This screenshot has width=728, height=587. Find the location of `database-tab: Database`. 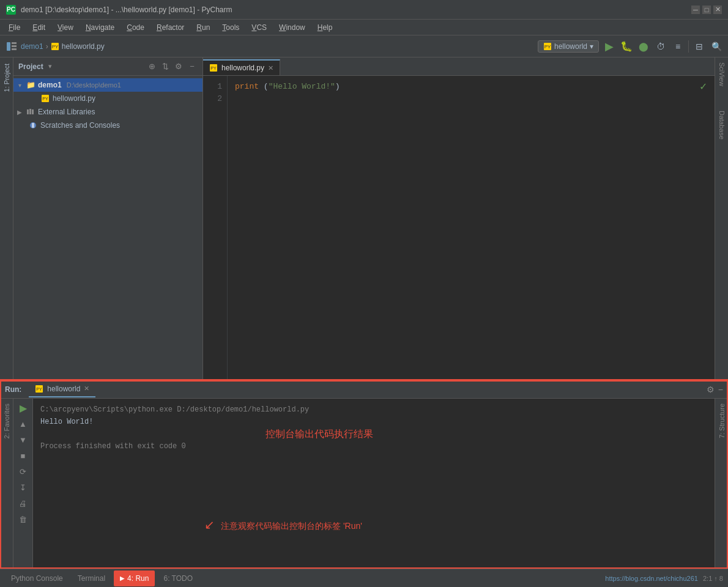

database-tab: Database is located at coordinates (722, 125).